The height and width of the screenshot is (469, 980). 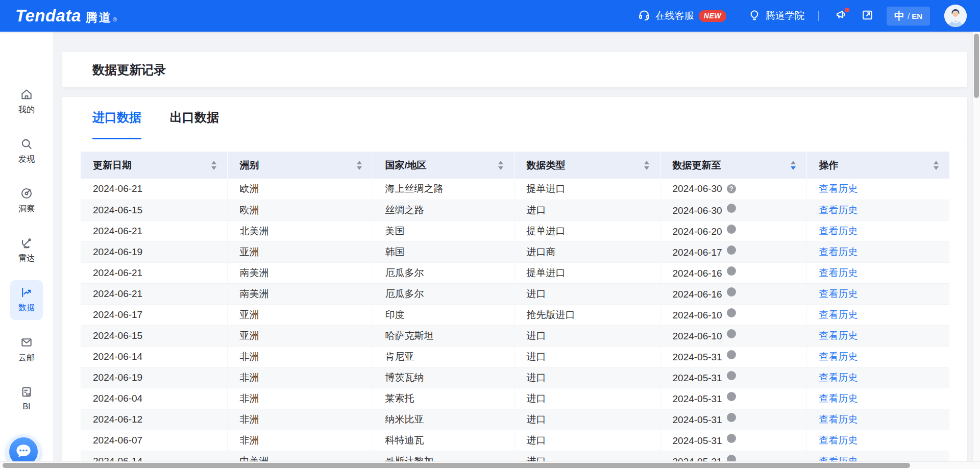 I want to click on brand-logo: Tendata 腾道 ®, so click(x=66, y=16).